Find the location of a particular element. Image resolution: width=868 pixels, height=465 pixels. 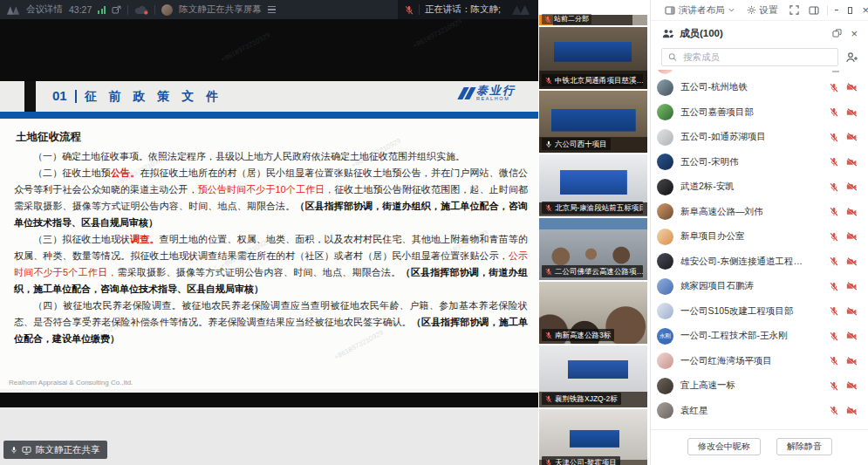

close-window-button: × is located at coordinates (865, 10).